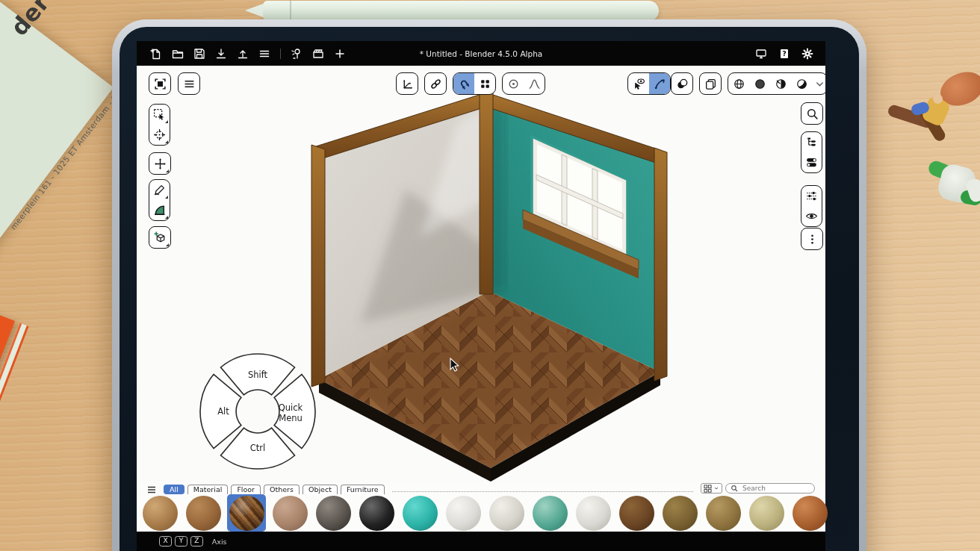 This screenshot has height=551, width=980. I want to click on viewport-menu-button, so click(189, 84).